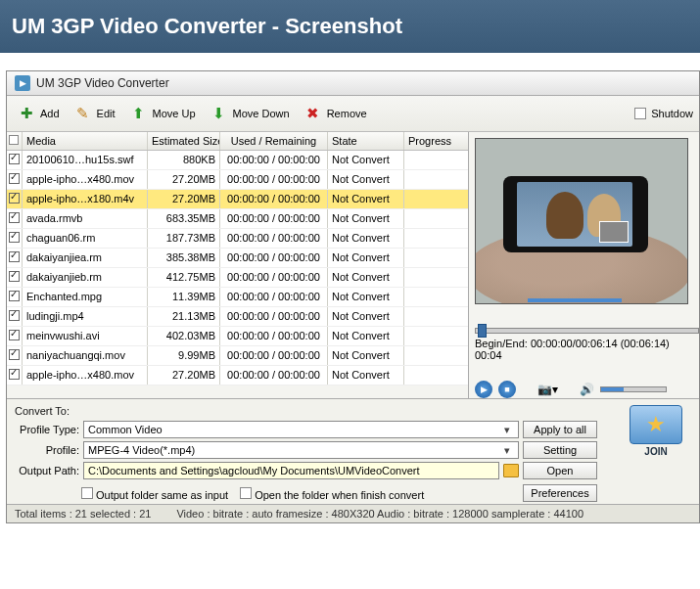 This screenshot has height=589, width=700. I want to click on profile-select: MPEG-4 Video(*.mp4)▾, so click(302, 450).